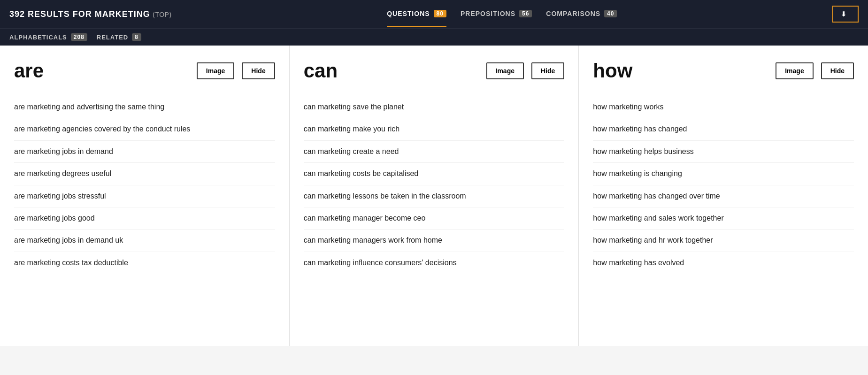 The image size is (868, 375). I want to click on hide-button-can: Hide, so click(548, 71).